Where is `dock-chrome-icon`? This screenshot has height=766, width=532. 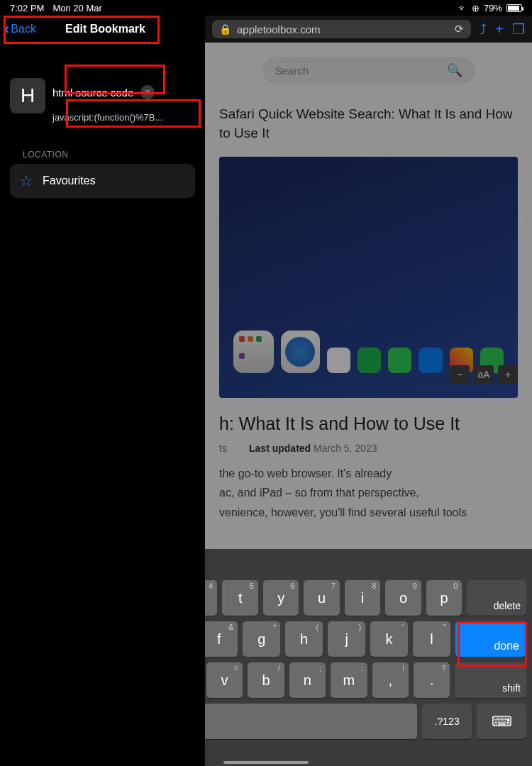
dock-chrome-icon is located at coordinates (339, 360).